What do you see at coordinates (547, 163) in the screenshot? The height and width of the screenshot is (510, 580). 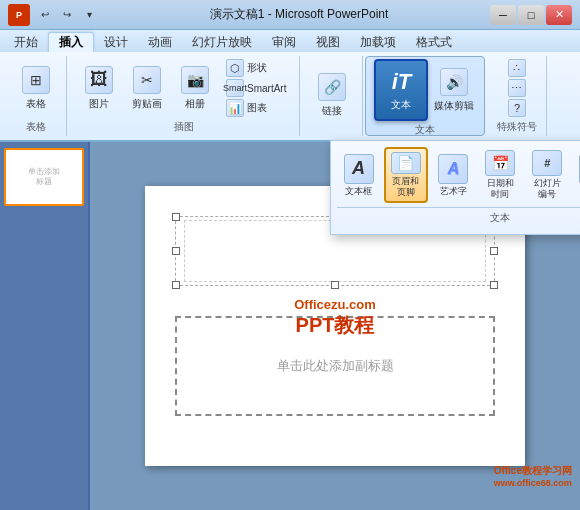 I see `slide-number-icon: #` at bounding box center [547, 163].